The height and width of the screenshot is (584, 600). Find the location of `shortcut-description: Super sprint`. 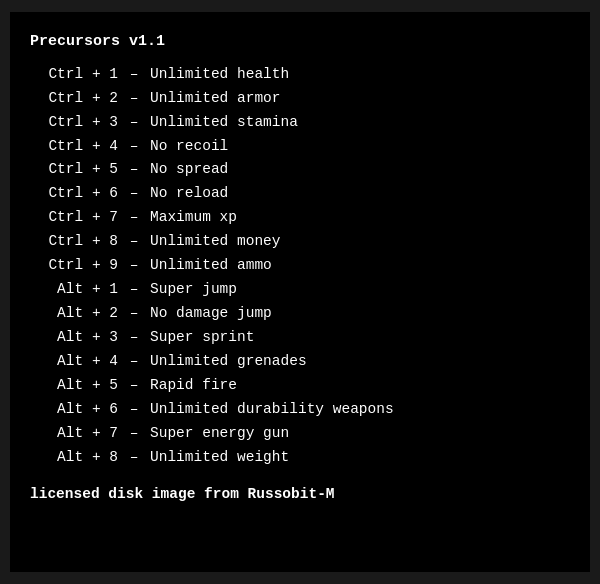

shortcut-description: Super sprint is located at coordinates (202, 338).